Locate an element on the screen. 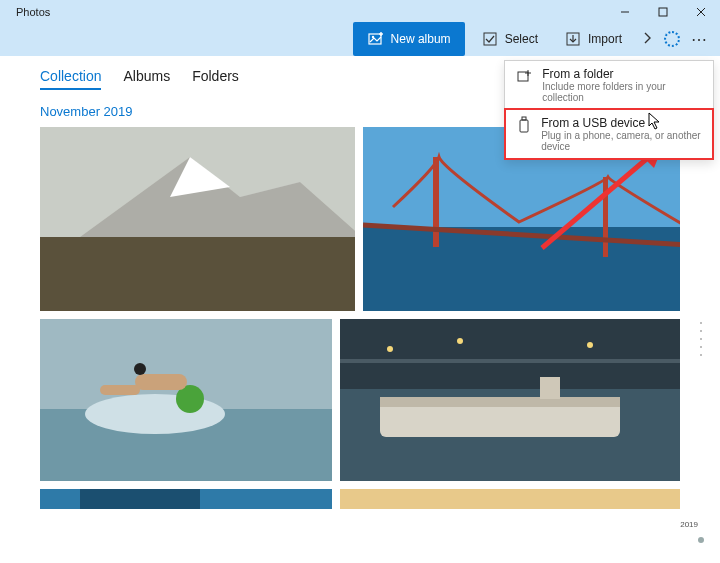  flyout-usb-sub: Plug in a phone, camera, or another devi… is located at coordinates (622, 141).